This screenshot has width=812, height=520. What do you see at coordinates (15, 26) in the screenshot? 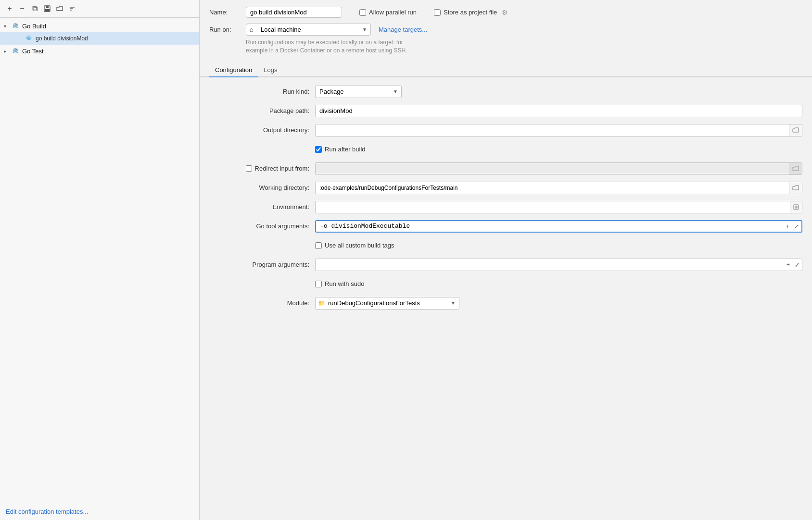
I see `go-build-icon` at bounding box center [15, 26].